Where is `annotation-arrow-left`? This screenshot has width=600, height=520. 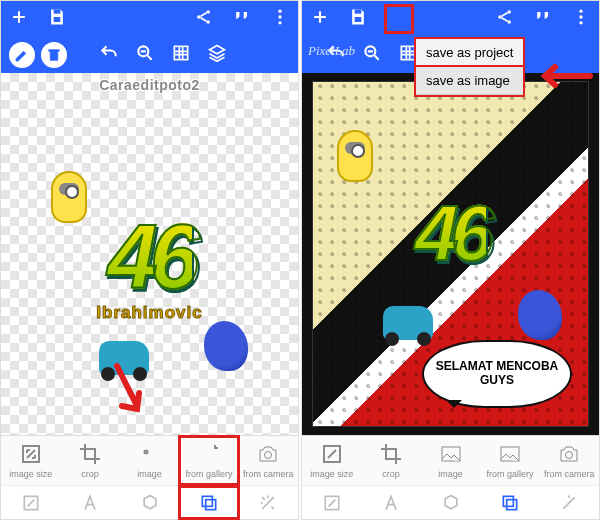
annotation-arrow-left is located at coordinates (565, 76).